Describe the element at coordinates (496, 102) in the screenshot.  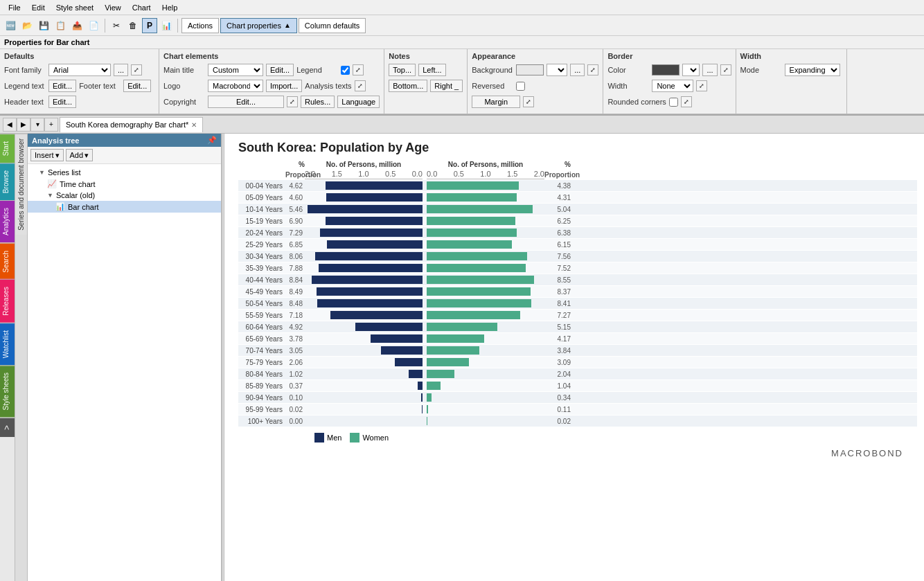
I see `margin-btn: Margin` at that location.